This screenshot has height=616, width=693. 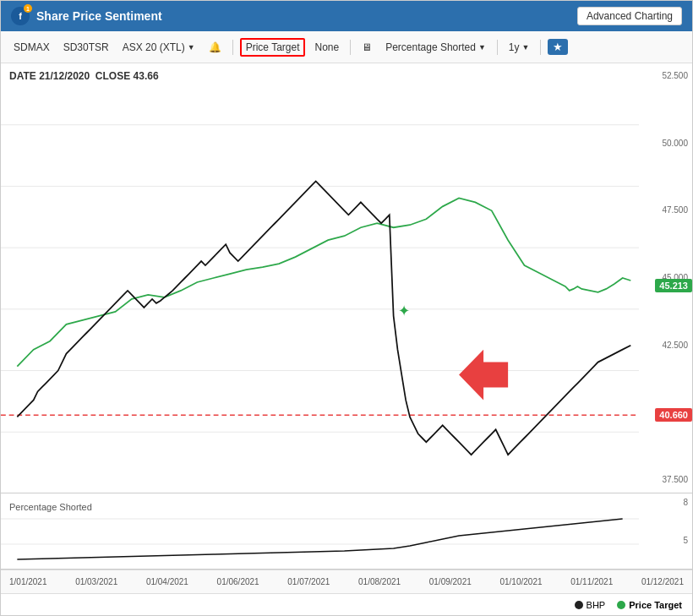 What do you see at coordinates (526, 47) in the screenshot?
I see `timeframe-chevron-icon: ▼` at bounding box center [526, 47].